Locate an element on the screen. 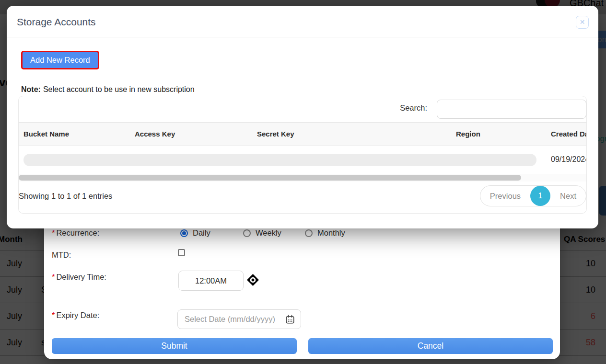 This screenshot has width=606, height=364. radio-weekly is located at coordinates (247, 233).